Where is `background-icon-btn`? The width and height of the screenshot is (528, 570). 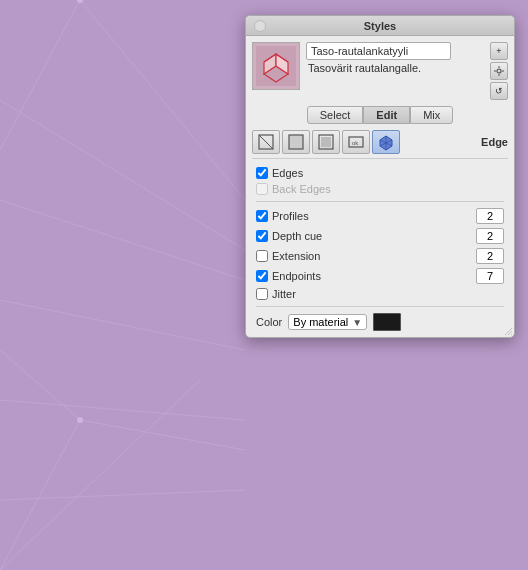 background-icon-btn is located at coordinates (326, 142).